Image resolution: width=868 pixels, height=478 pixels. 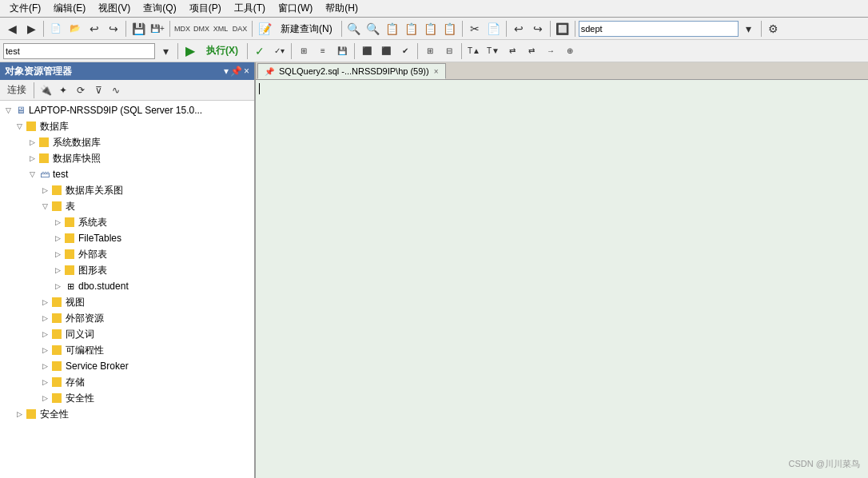 What do you see at coordinates (563, 29) in the screenshot?
I see `btn-v1: 🔲` at bounding box center [563, 29].